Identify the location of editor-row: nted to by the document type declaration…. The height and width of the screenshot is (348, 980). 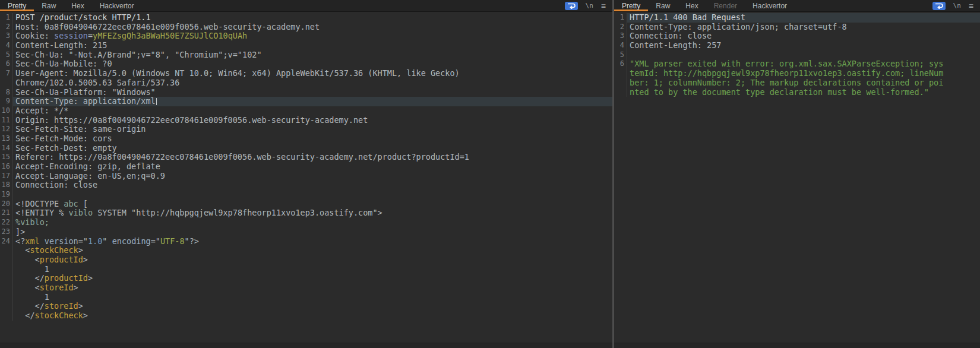
(797, 93).